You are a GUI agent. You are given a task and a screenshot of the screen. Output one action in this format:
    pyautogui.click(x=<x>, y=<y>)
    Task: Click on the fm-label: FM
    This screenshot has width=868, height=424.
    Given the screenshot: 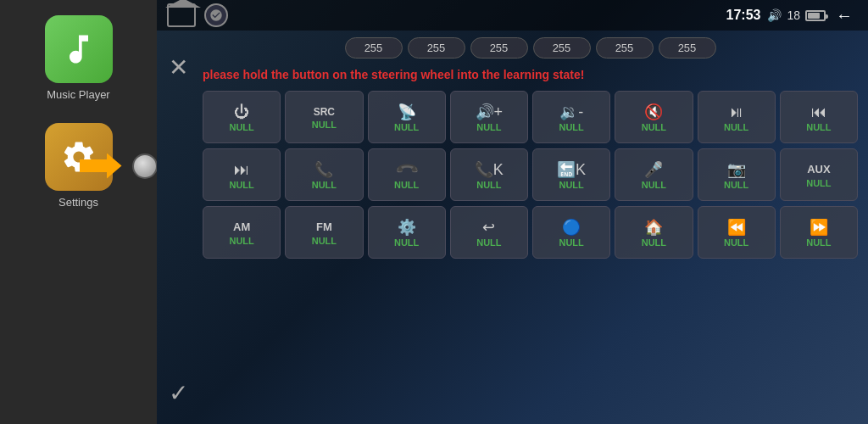 What is the action you would take?
    pyautogui.click(x=324, y=227)
    